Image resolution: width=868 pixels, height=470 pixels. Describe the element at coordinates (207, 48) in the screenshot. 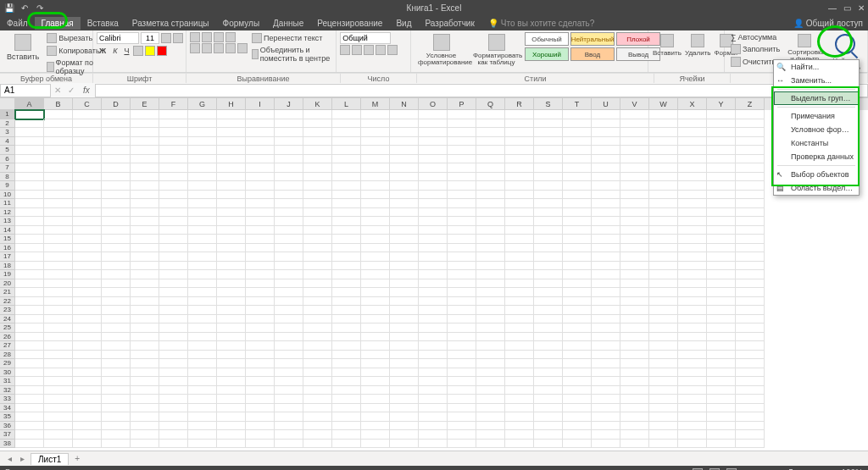

I see `align-center-icon` at that location.